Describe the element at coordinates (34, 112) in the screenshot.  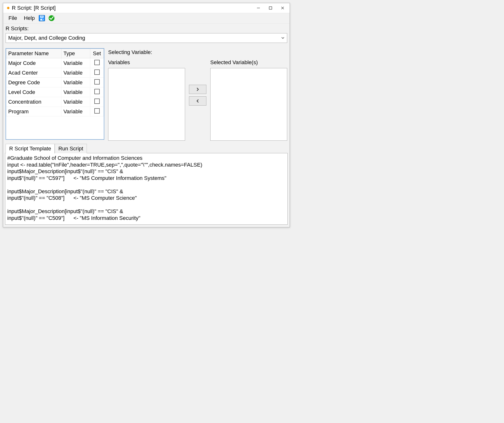
I see `param-name-cell: Program` at that location.